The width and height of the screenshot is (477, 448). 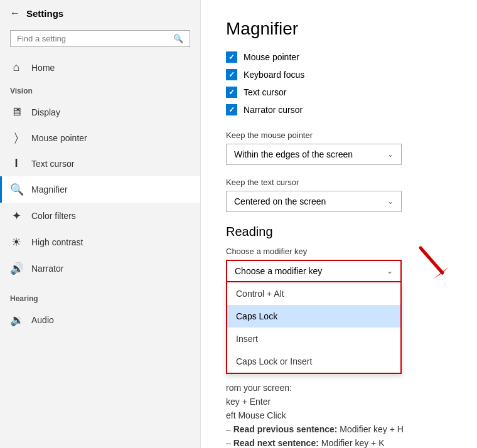 I want to click on magnifier-checkbox-group: Mouse pointer Keyboard focus Text cursor…, so click(x=339, y=83).